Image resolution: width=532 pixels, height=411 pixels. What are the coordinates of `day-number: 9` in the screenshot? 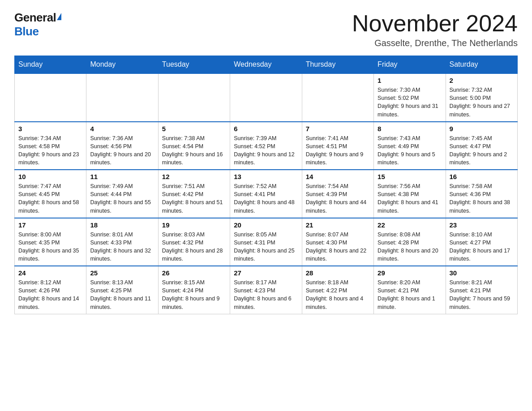 It's located at (482, 129).